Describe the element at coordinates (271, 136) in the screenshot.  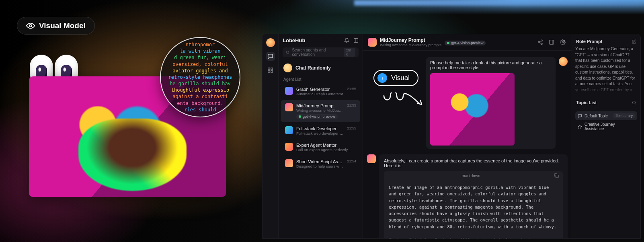
I see `nav-rail` at that location.